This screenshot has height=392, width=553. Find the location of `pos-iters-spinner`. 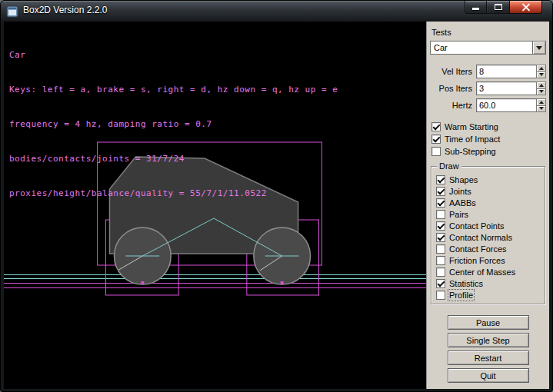

pos-iters-spinner is located at coordinates (541, 88).